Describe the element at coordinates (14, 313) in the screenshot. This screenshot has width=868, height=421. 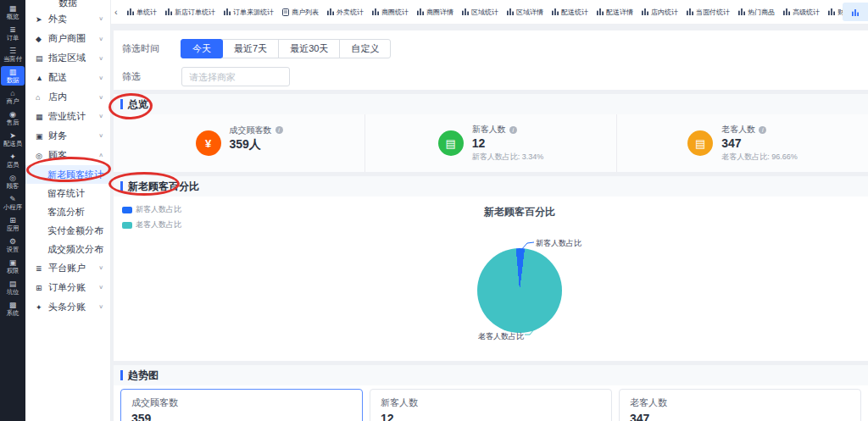
I see `rail-item-label: 系统` at that location.